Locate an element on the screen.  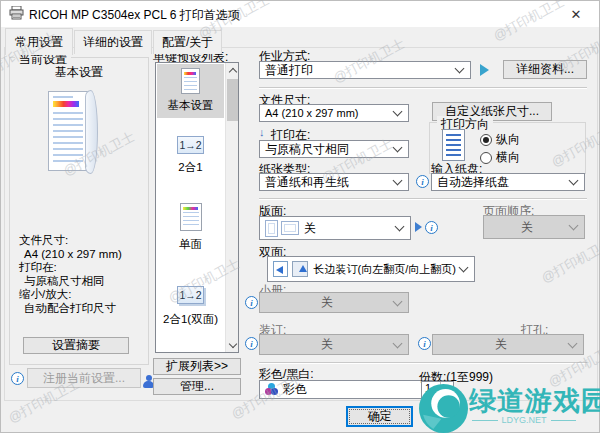
details-button: 详细资料... is located at coordinates (545, 70).